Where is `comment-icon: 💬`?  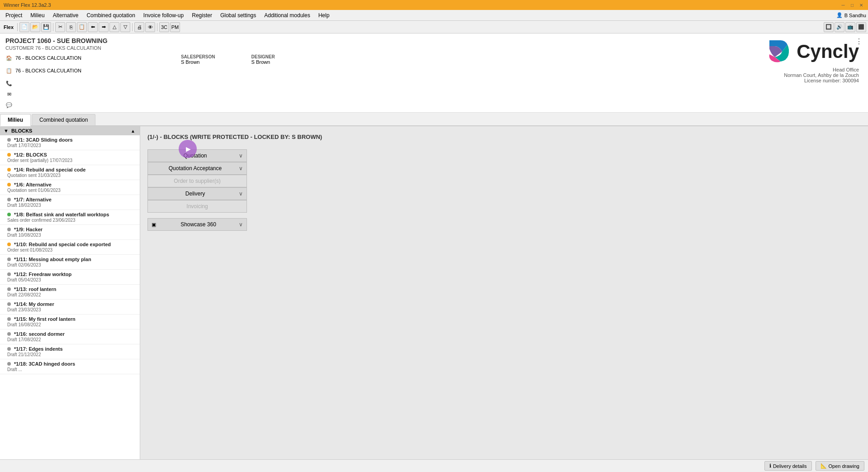 comment-icon: 💬 is located at coordinates (9, 105).